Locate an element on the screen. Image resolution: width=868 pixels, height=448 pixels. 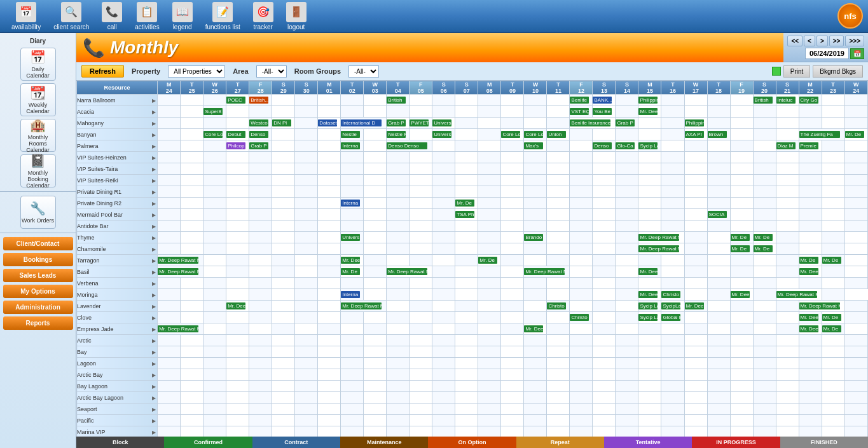
booking-block: Mr. Deep Rawat Ms. Delilah - Lead is located at coordinates (659, 249).